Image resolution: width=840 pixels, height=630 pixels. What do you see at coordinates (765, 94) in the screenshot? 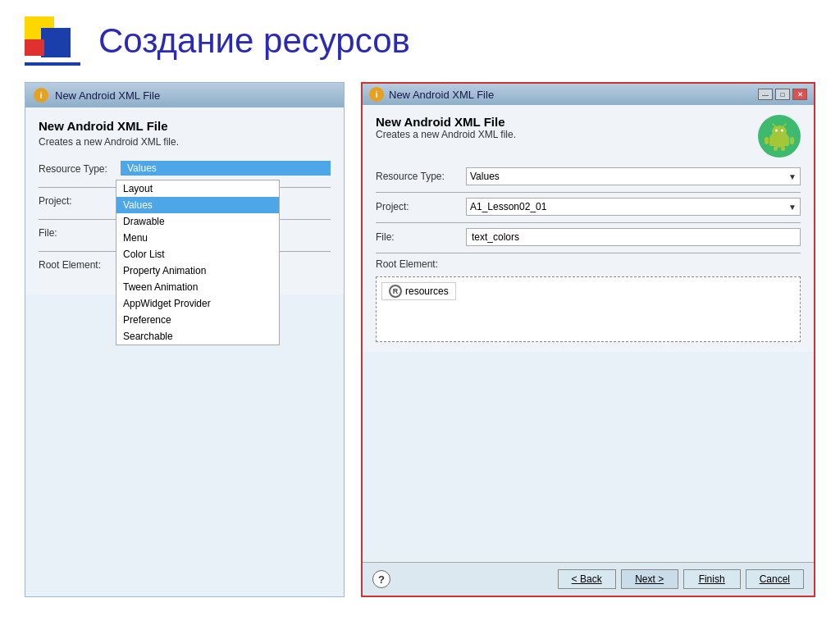
I see `minimize-button: —` at bounding box center [765, 94].